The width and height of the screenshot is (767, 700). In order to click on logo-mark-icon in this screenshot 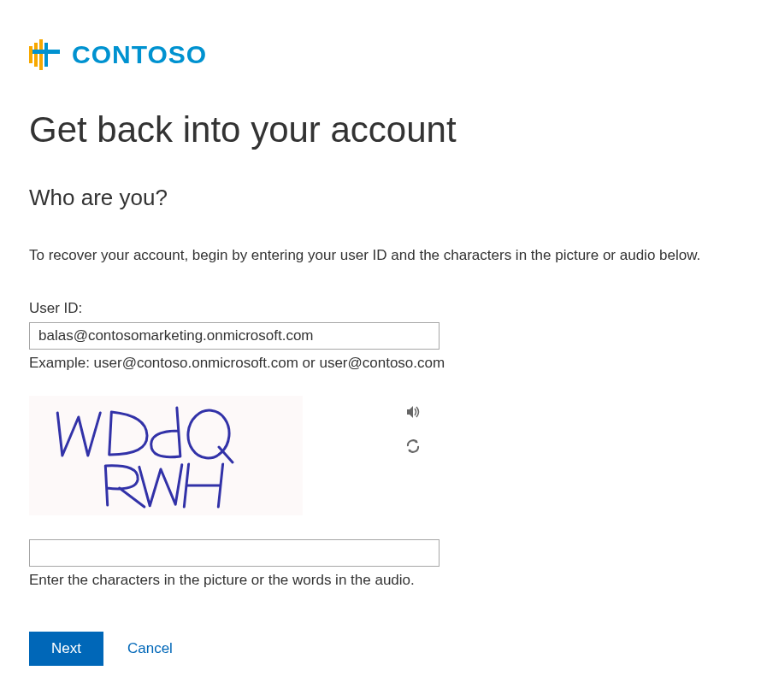, I will do `click(46, 55)`.